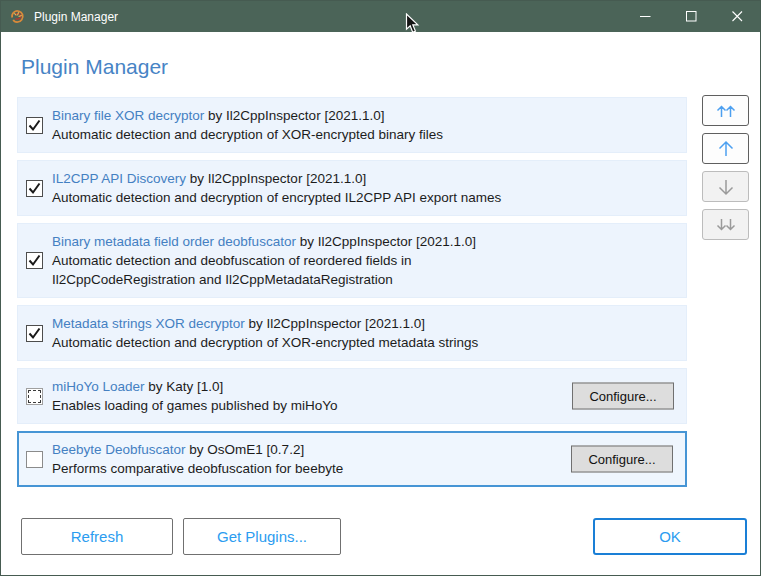 The image size is (761, 576). I want to click on plugin-name-link: Metadata strings XOR decryptor, so click(148, 324).